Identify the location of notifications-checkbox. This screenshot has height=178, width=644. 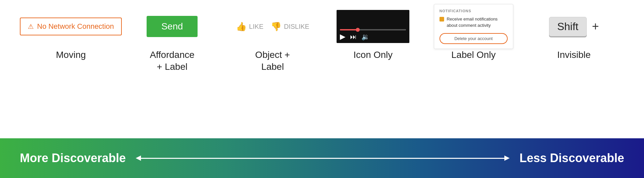
(442, 19).